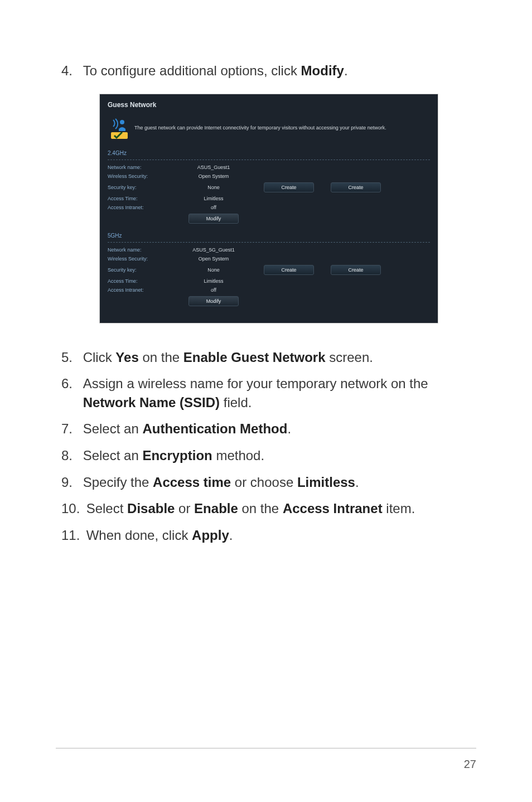  What do you see at coordinates (269, 71) in the screenshot?
I see `step-4: 4. To configure additional options, clic…` at bounding box center [269, 71].